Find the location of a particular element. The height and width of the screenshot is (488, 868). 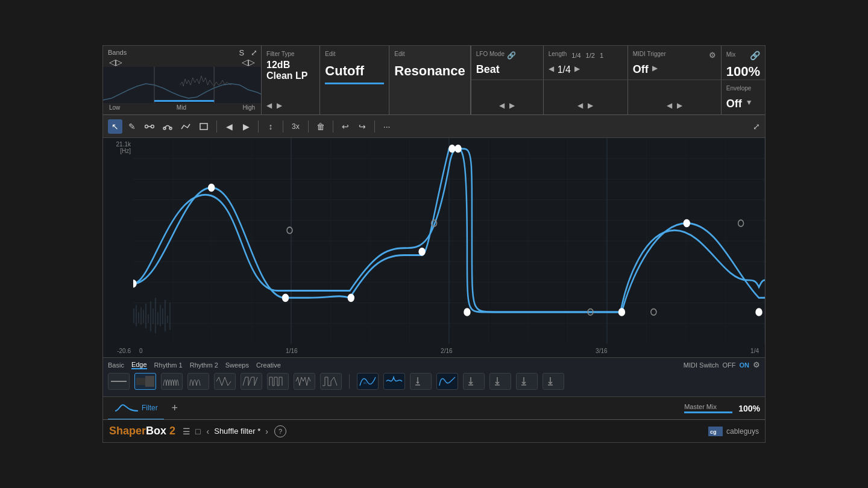

band-handle-1: ◁▷ is located at coordinates (116, 62).